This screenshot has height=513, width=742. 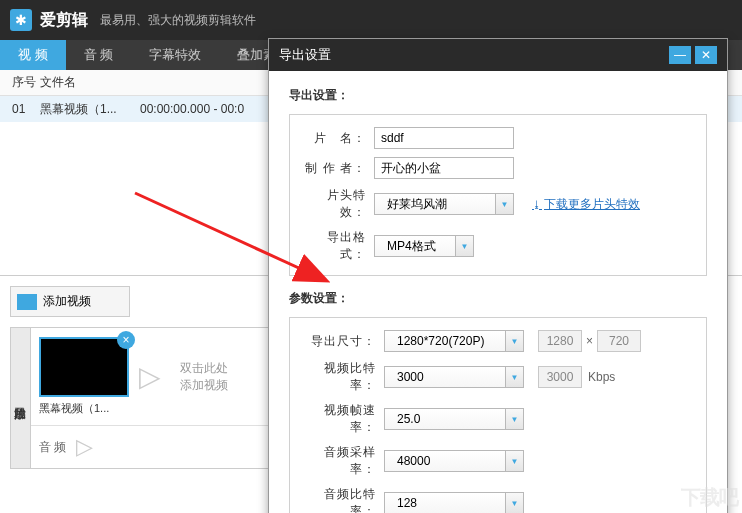 What do you see at coordinates (560, 341) in the screenshot?
I see `width-display: 1280` at bounding box center [560, 341].